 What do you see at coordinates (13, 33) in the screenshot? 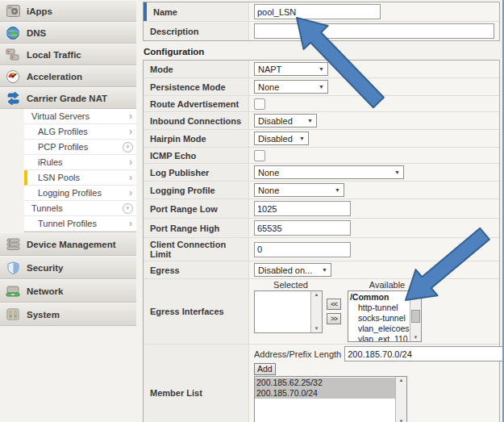
I see `globe-icon` at bounding box center [13, 33].